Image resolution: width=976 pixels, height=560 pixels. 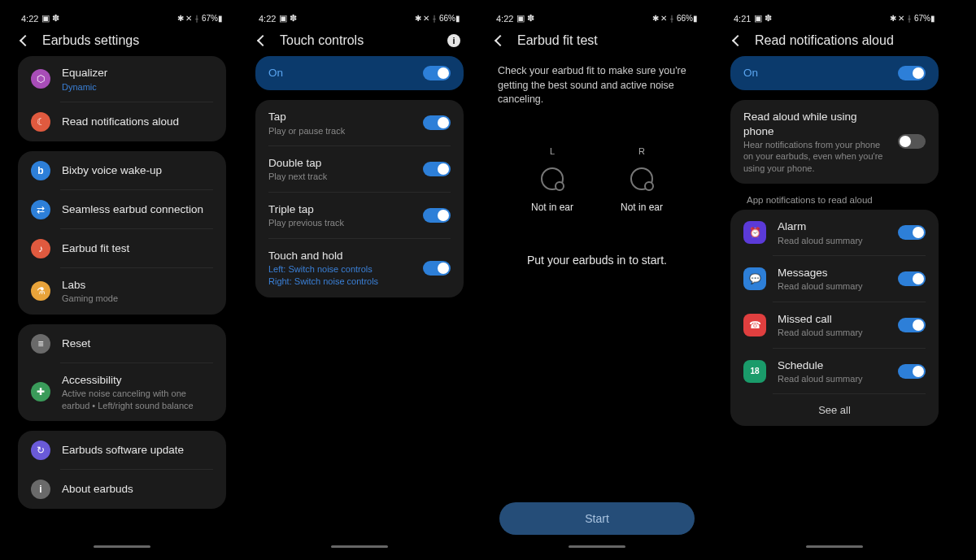 I want to click on row-equalizer: ⬡ Equalizer Dynamic, so click(x=122, y=80).